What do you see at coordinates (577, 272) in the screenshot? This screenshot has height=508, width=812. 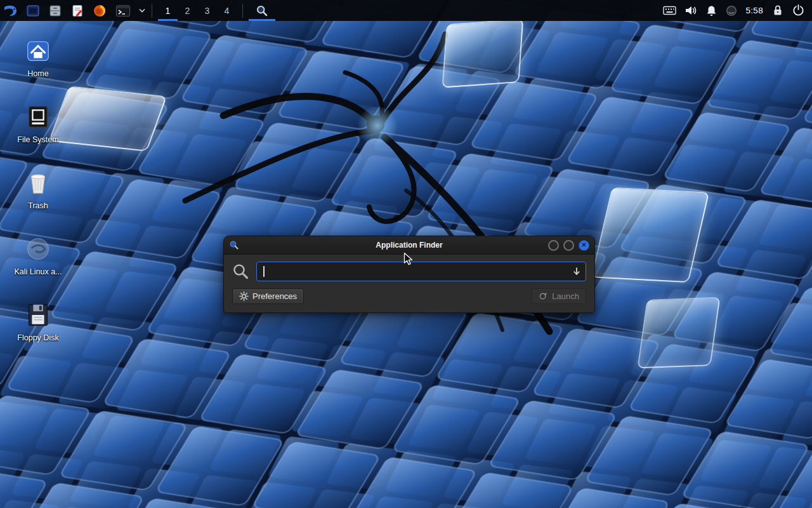 I see `history-dropdown-button` at bounding box center [577, 272].